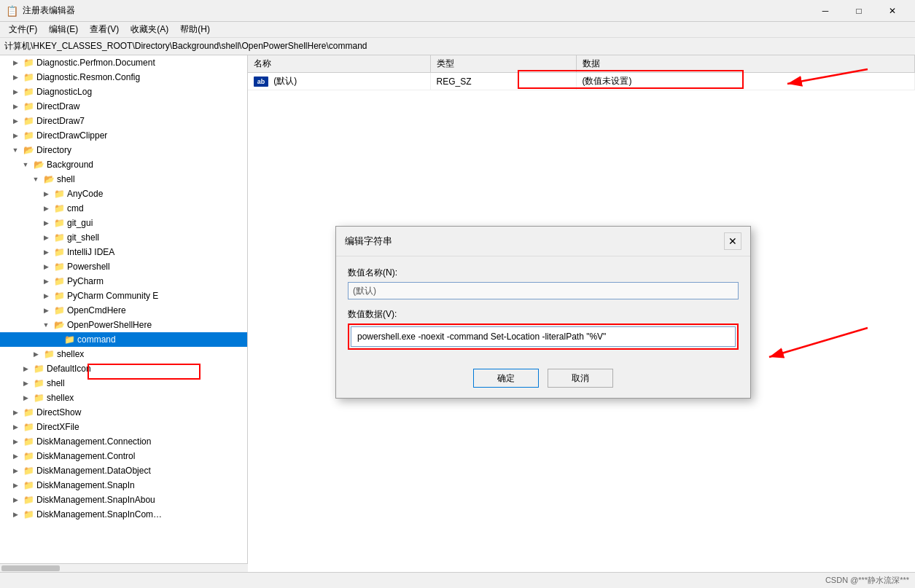  What do you see at coordinates (86, 456) in the screenshot?
I see `tree-item-label: DiskManagement.Control` at bounding box center [86, 456].